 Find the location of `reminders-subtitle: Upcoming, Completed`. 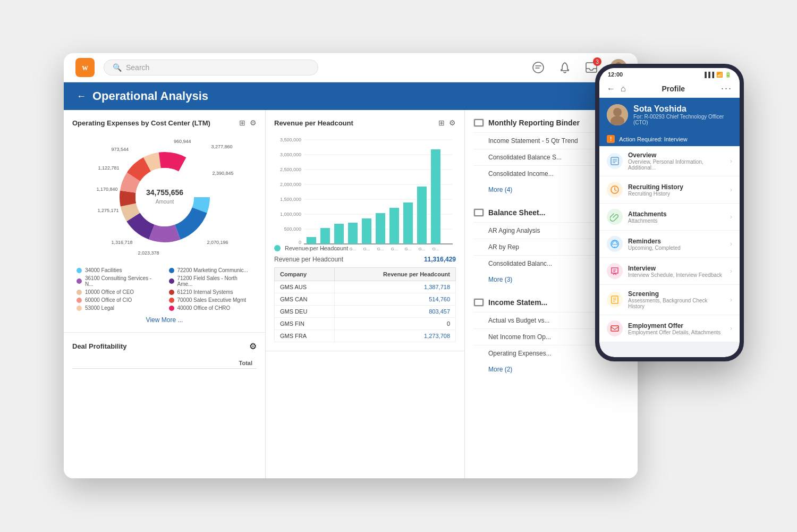

reminders-subtitle: Upcoming, Completed is located at coordinates (676, 248).